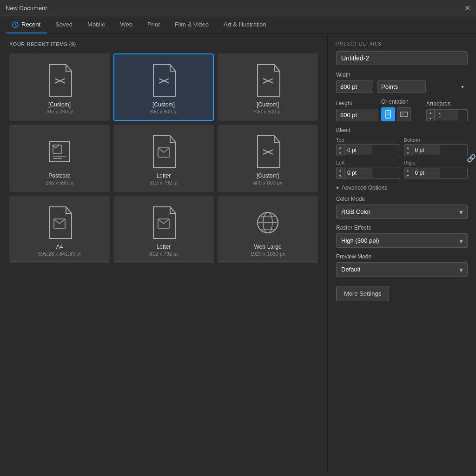  What do you see at coordinates (340, 147) in the screenshot?
I see `bleed-top-up: ▲` at bounding box center [340, 147].